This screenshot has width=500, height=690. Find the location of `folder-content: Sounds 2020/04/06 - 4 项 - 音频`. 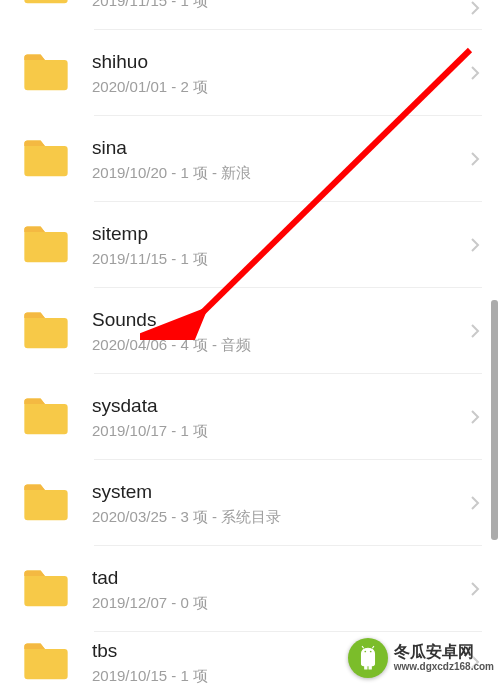

folder-content: Sounds 2020/04/06 - 4 项 - 音频 is located at coordinates (278, 331).